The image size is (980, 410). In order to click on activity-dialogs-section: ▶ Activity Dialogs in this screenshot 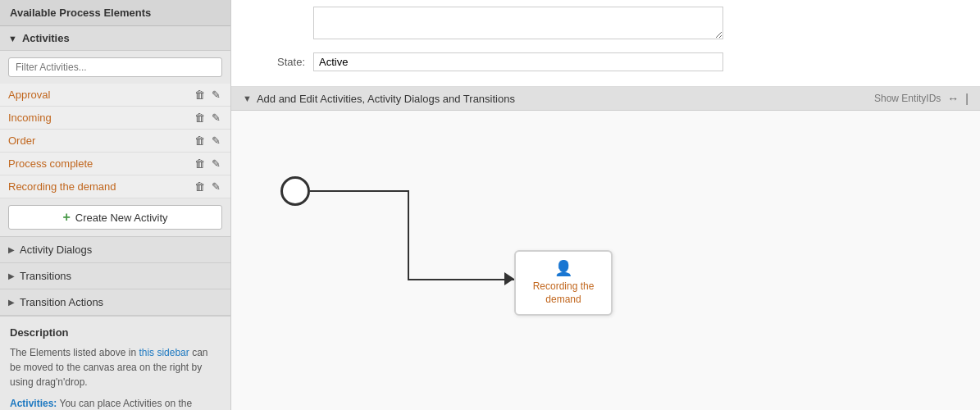, I will do `click(115, 249)`.